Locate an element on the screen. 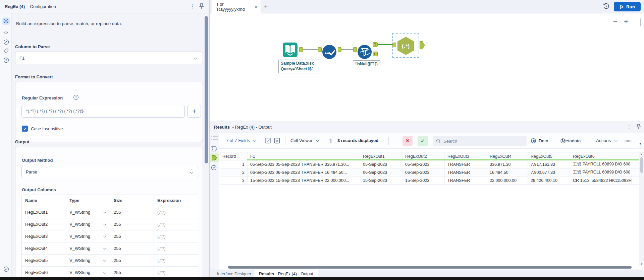  input-anchor-icon is located at coordinates (214, 149).